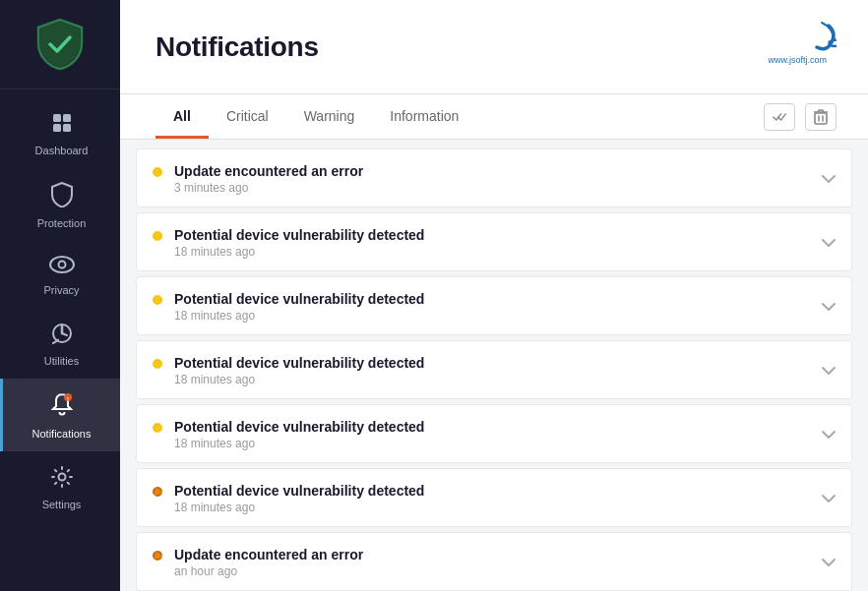 This screenshot has height=591, width=868. I want to click on page-title: Notifications, so click(237, 47).